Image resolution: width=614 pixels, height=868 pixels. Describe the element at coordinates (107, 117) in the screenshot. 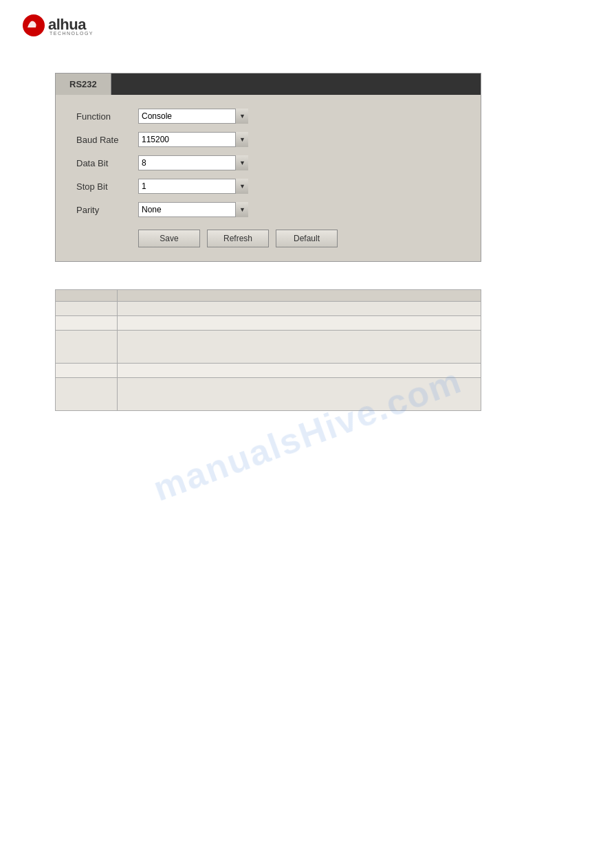

I see `function-label: Function` at that location.